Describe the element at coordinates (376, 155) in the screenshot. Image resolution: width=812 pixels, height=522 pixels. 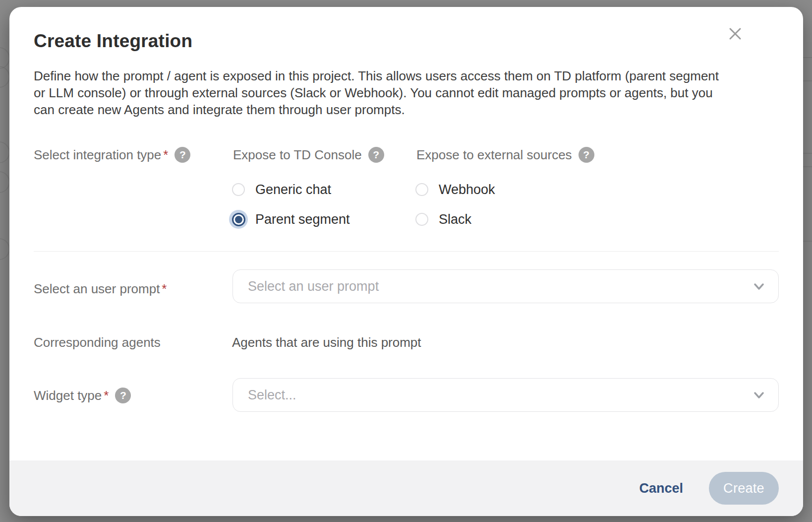
I see `td-console-help-icon: ?` at that location.